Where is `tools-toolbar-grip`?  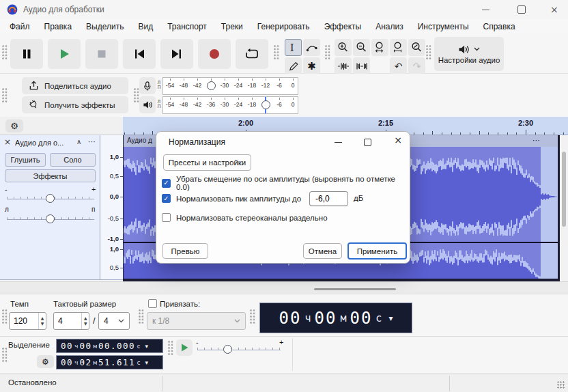 tools-toolbar-grip is located at coordinates (276, 53).